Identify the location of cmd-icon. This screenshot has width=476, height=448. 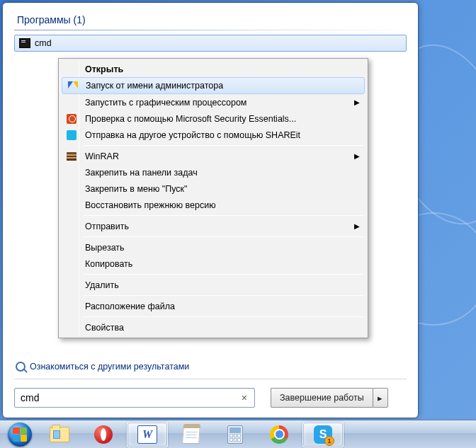
(25, 43).